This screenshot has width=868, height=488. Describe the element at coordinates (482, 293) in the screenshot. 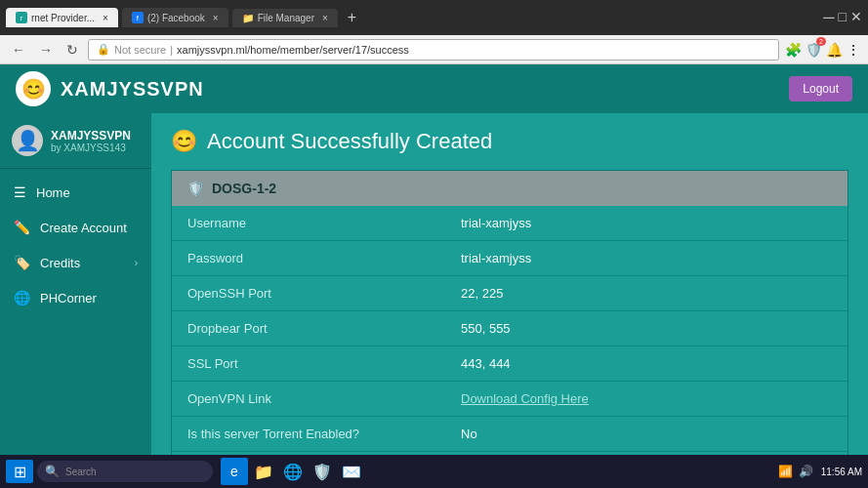

I see `field-value: 22, 225` at that location.